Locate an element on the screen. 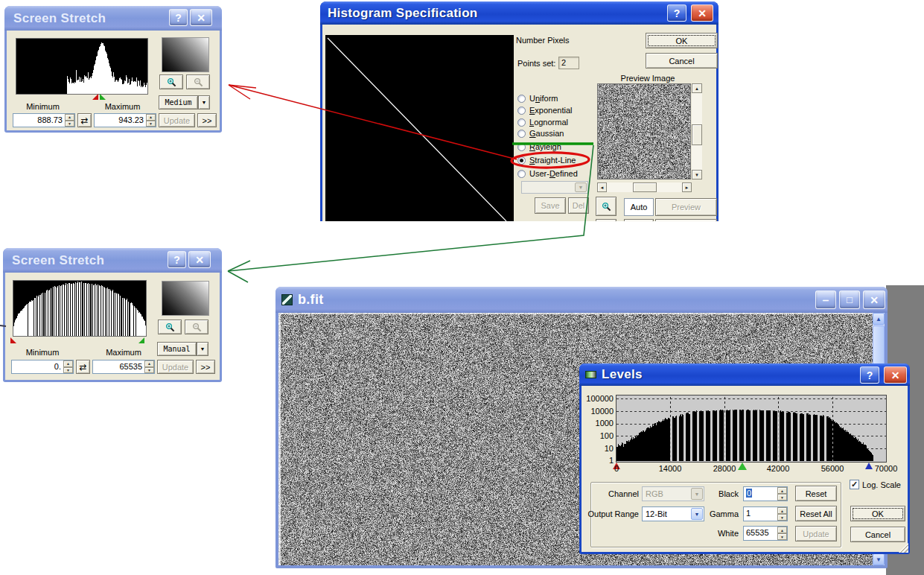 Image resolution: width=924 pixels, height=575 pixels. titlebar: b.fit is located at coordinates (582, 299).